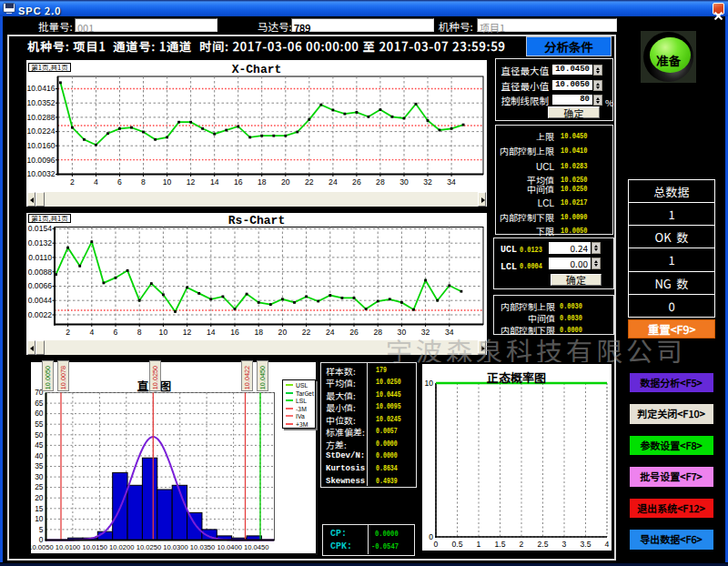 Image resolution: width=728 pixels, height=566 pixels. What do you see at coordinates (40, 315) in the screenshot?
I see `svg-text: 0.0022` at bounding box center [40, 315].